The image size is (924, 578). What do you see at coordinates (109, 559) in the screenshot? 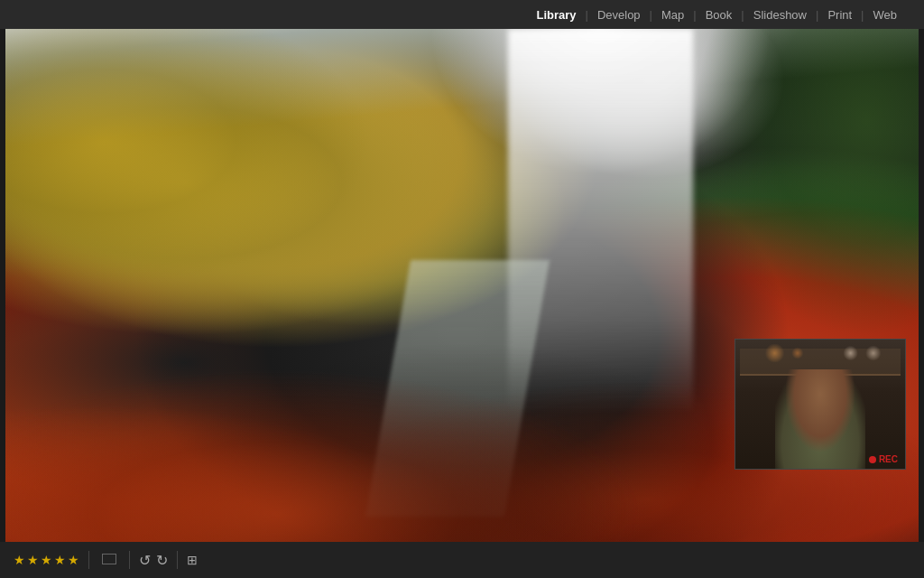
I see `flag-icon` at bounding box center [109, 559].